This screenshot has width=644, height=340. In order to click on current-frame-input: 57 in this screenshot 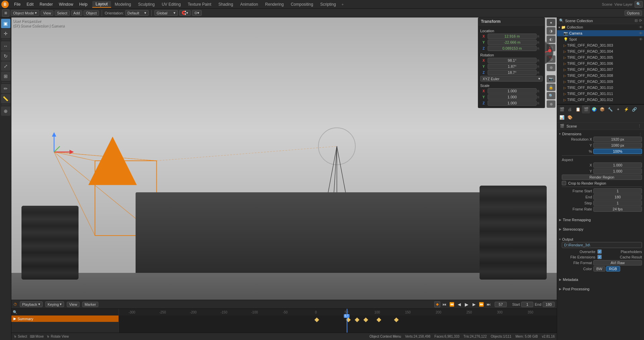, I will do `click(501, 304)`.